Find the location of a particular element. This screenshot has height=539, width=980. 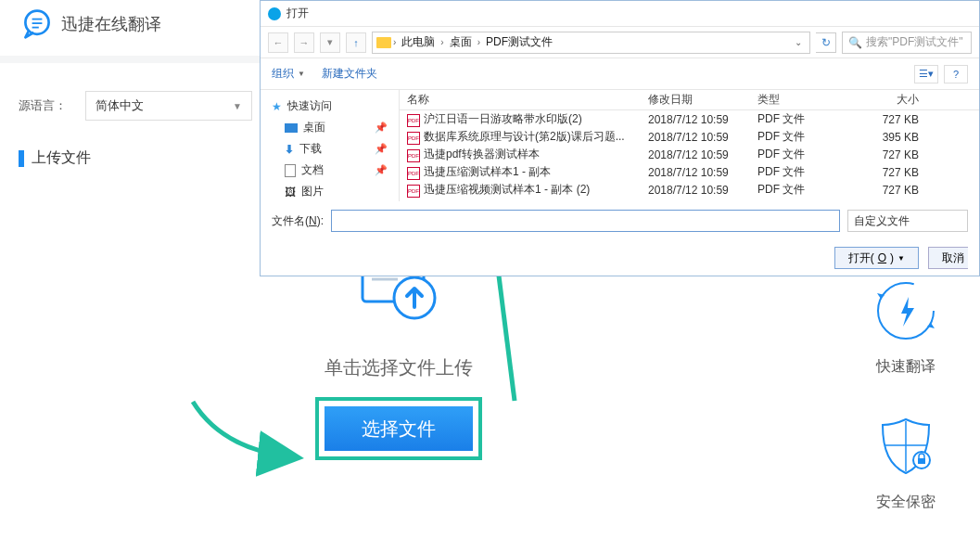

shield-lock-icon is located at coordinates (906, 446).